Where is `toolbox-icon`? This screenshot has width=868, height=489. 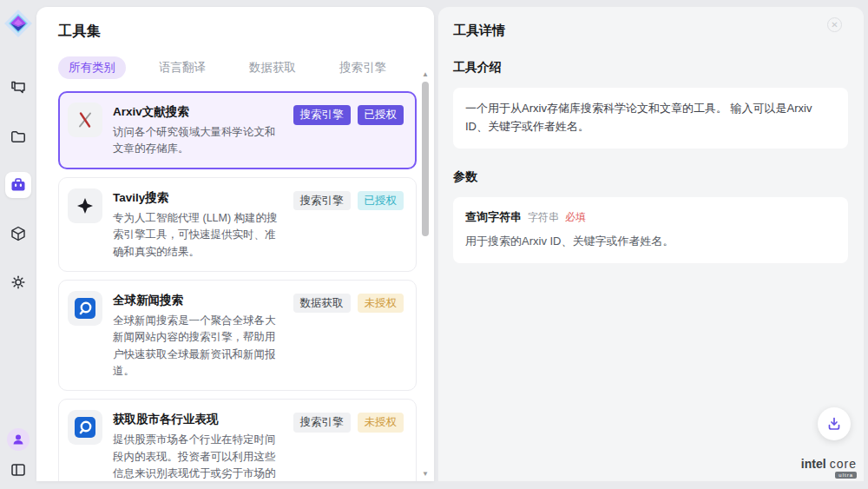
toolbox-icon is located at coordinates (18, 185).